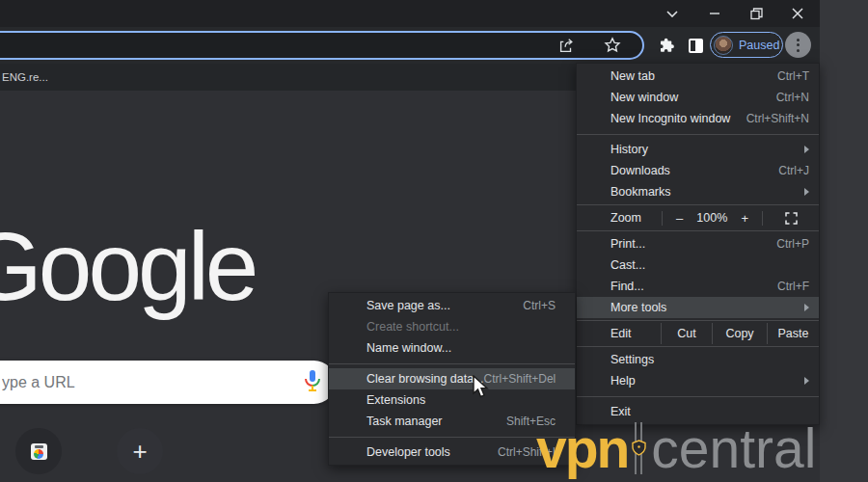  Describe the element at coordinates (756, 13) in the screenshot. I see `restore-button` at that location.